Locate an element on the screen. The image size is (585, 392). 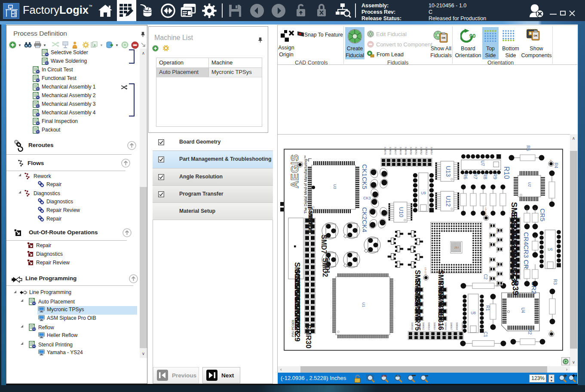
svg-text: SMR75 is located at coordinates (418, 319).